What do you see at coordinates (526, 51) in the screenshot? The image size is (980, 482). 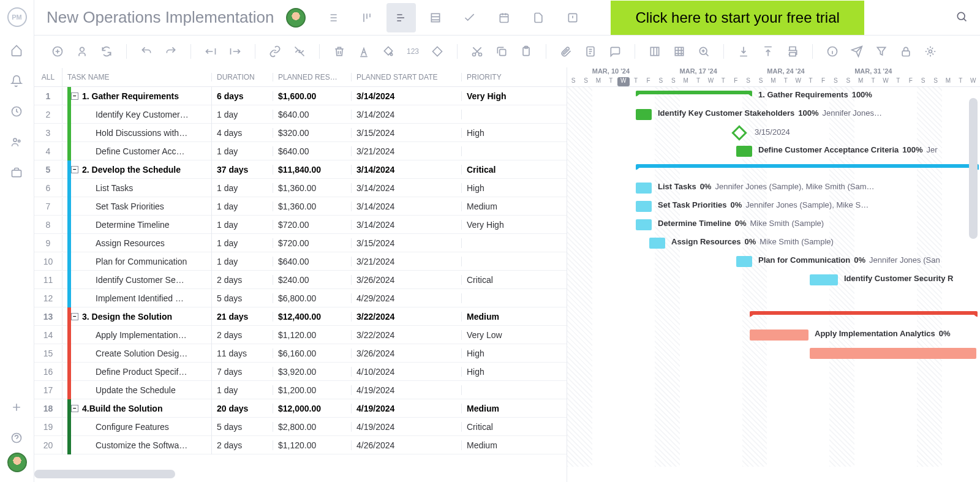 I see `paste-icon` at bounding box center [526, 51].